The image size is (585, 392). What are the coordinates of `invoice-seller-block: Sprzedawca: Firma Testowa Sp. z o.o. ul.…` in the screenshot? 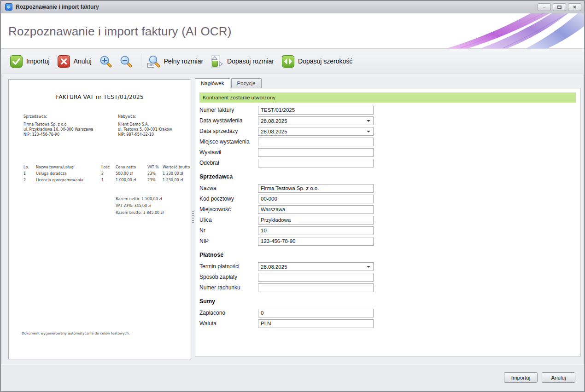 It's located at (58, 126).